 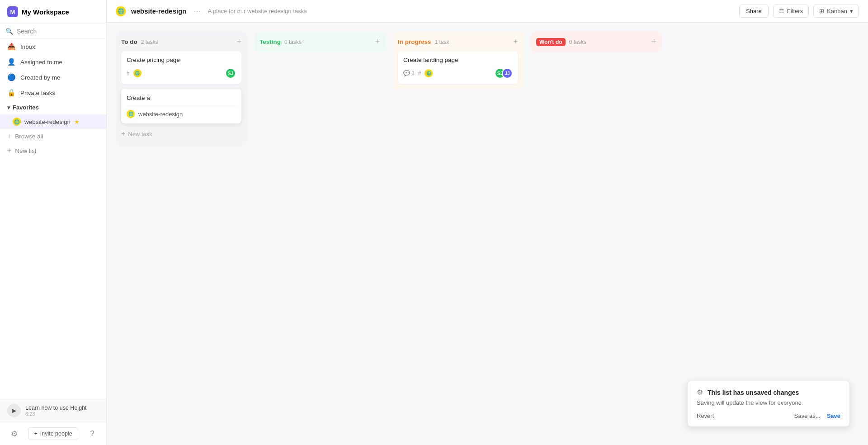 What do you see at coordinates (407, 73) in the screenshot?
I see `comment-icon: 💬` at bounding box center [407, 73].